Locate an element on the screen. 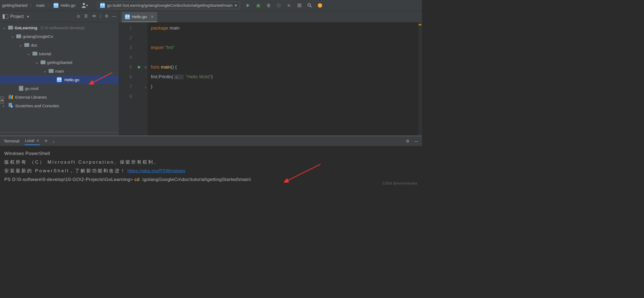 Image resolution: width=644 pixels, height=298 pixels. side-tool-handle: ◂▸ is located at coordinates (2, 100).